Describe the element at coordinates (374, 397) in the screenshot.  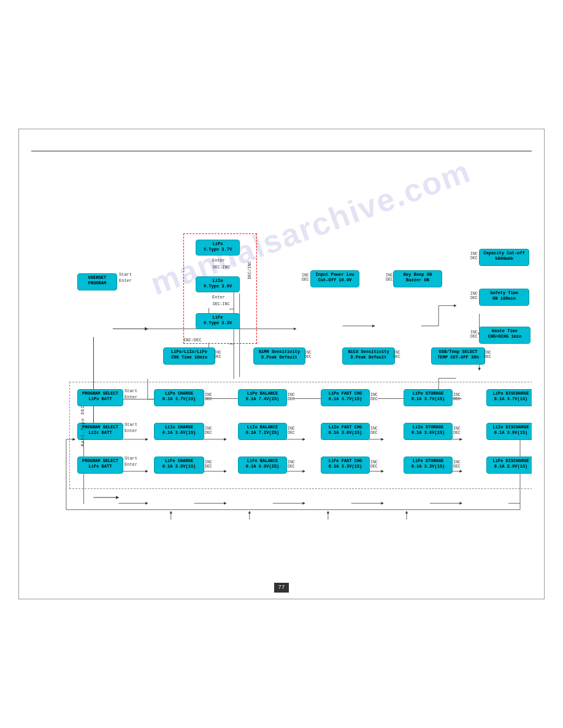
I see `inc-dec-lipo-3: INCDEC` at that location.